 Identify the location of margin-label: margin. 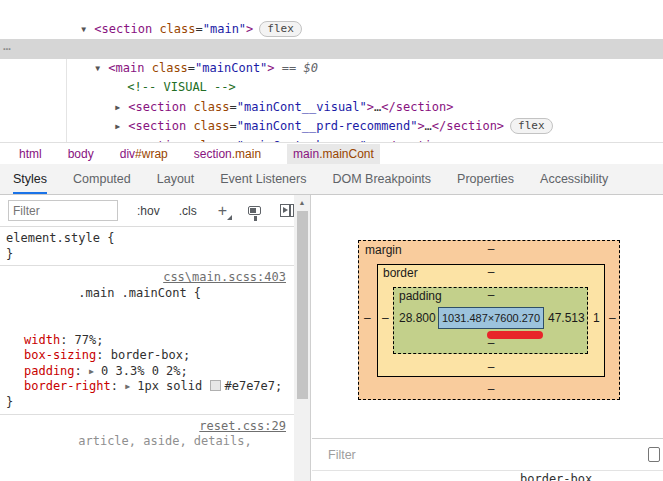
(384, 250).